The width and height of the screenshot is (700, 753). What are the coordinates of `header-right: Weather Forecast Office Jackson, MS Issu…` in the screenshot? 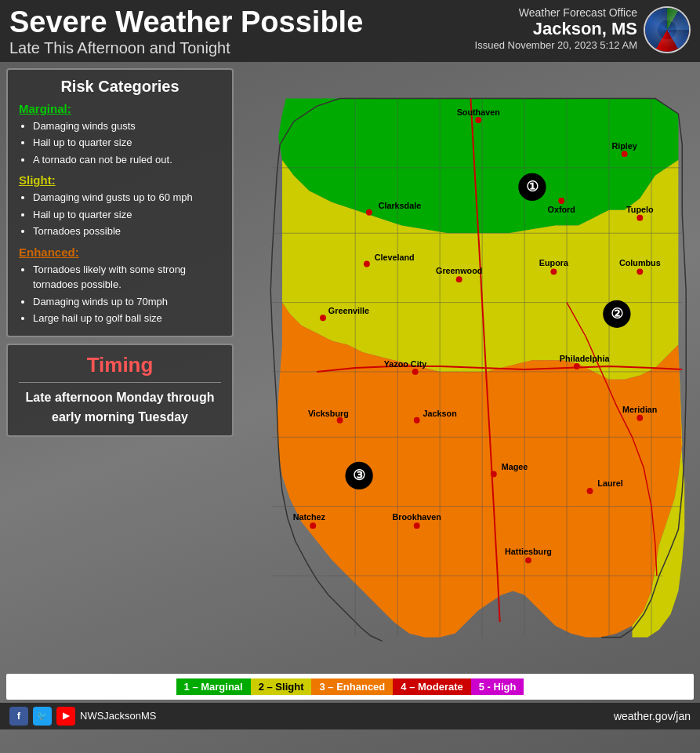 It's located at (583, 30).